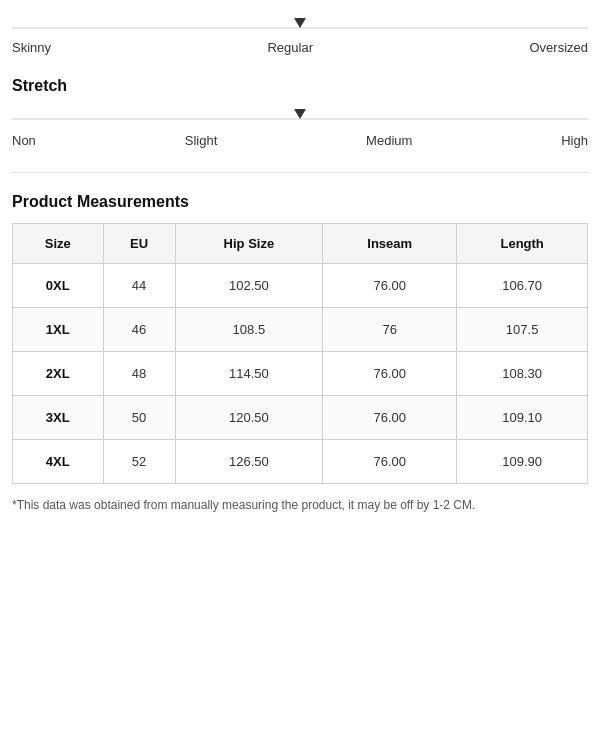 The image size is (600, 745). I want to click on cell-hip: 114.50, so click(249, 374).